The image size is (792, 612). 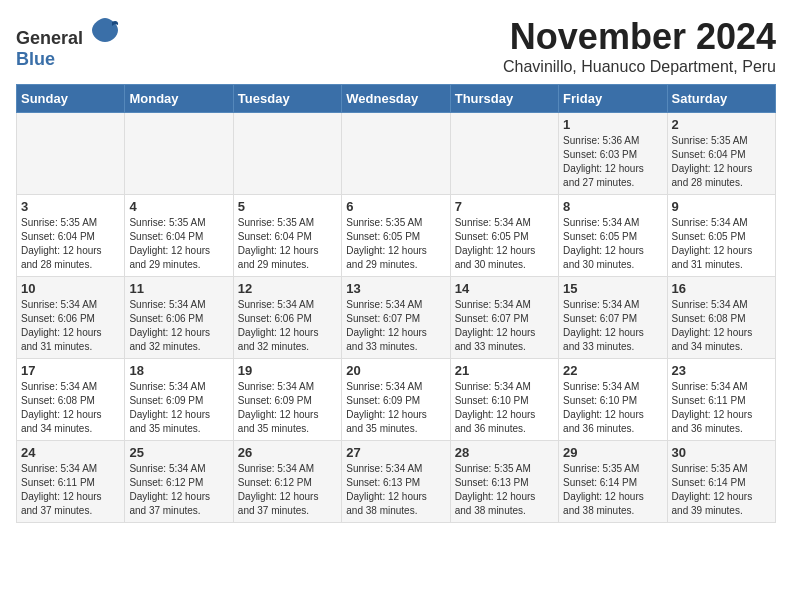 I want to click on calendar-cell: 6Sunrise: 5:35 AM Sunset: 6:05 PM Daylig…, so click(x=396, y=236).